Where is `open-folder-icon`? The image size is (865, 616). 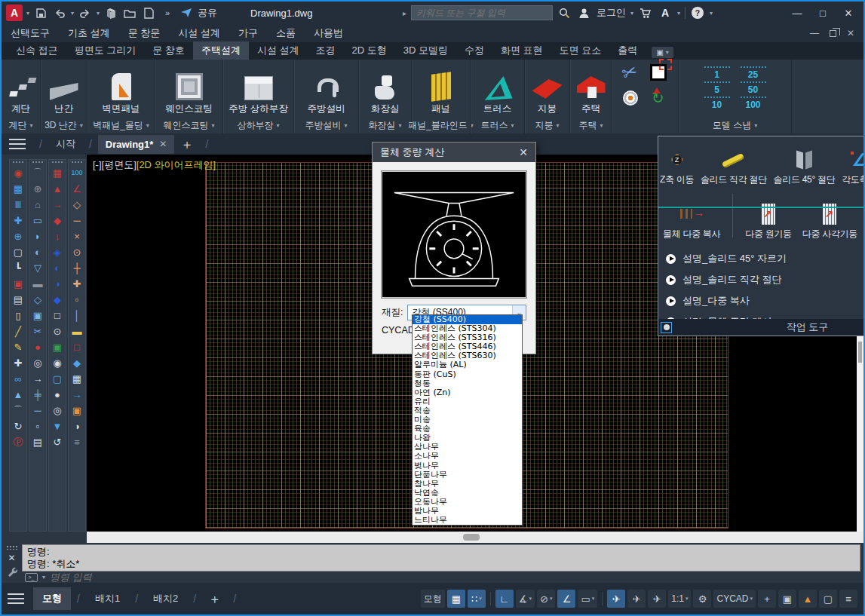
open-folder-icon is located at coordinates (130, 13).